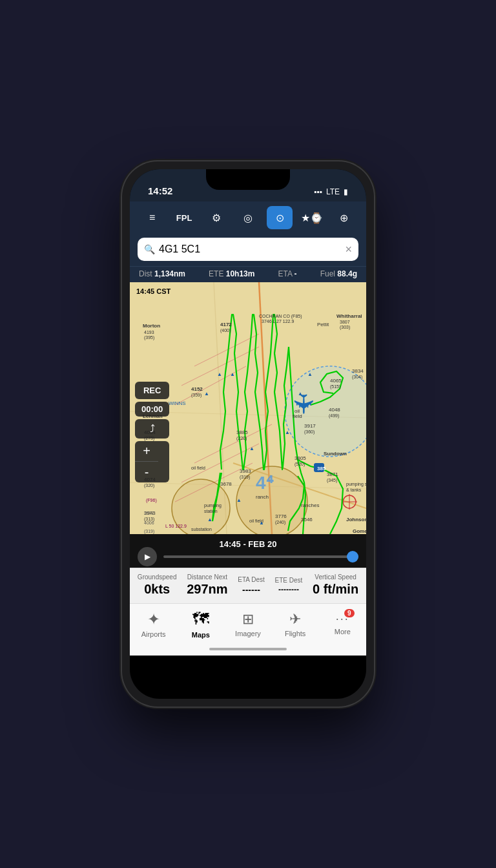  What do you see at coordinates (349, 316) in the screenshot?
I see `svg-text: Whitharral` at bounding box center [349, 316].